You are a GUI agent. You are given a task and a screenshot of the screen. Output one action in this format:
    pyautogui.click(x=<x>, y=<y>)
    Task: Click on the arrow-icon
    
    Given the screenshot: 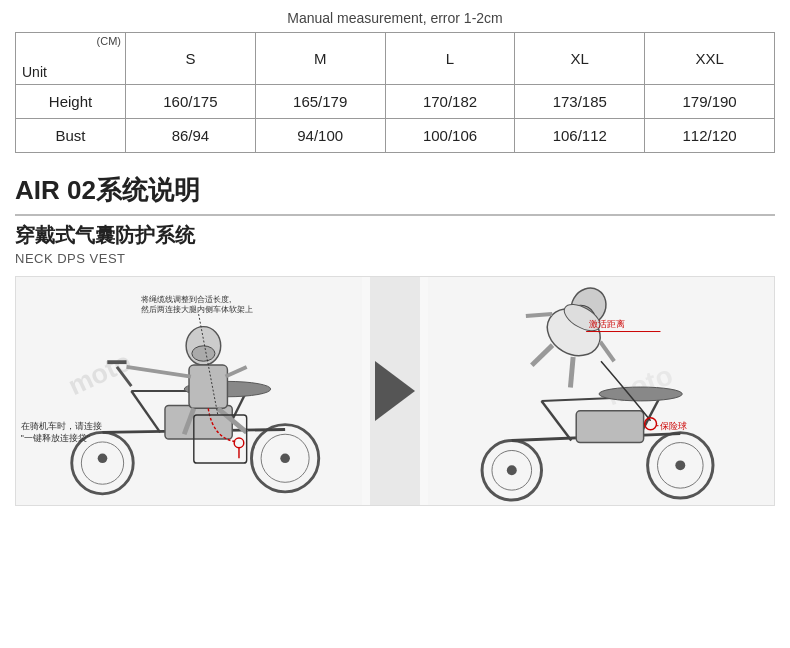 What is the action you would take?
    pyautogui.click(x=395, y=391)
    